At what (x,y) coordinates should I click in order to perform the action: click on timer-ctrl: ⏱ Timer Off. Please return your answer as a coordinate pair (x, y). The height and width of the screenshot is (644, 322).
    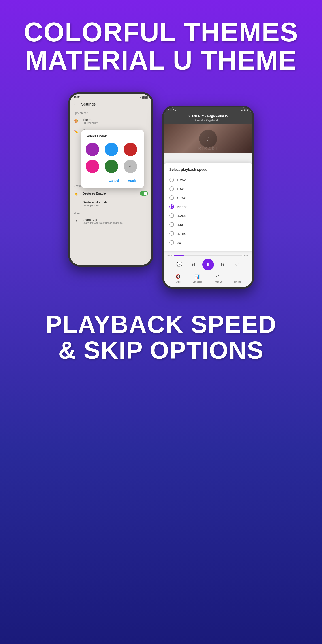
    Looking at the image, I should click on (218, 278).